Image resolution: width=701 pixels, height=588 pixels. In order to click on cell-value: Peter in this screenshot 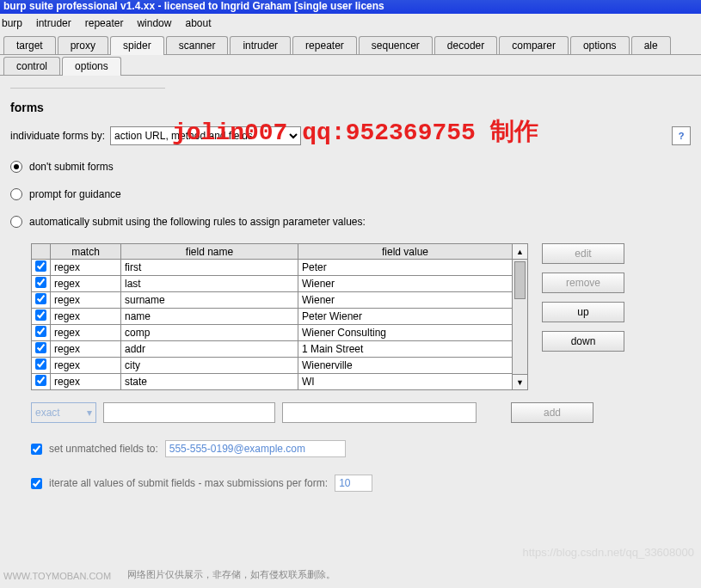, I will do `click(406, 268)`.